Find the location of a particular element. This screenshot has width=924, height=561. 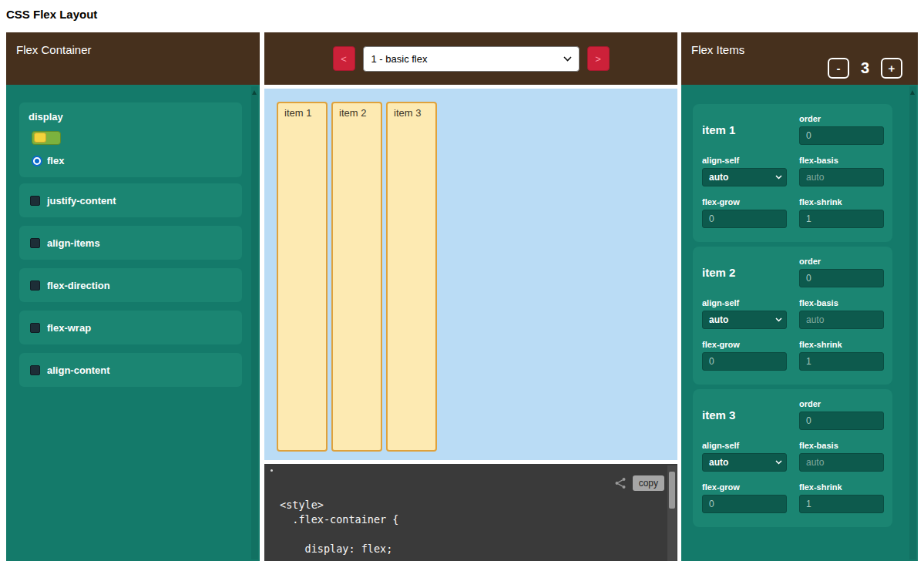

display-flex-option: flex is located at coordinates (133, 160).